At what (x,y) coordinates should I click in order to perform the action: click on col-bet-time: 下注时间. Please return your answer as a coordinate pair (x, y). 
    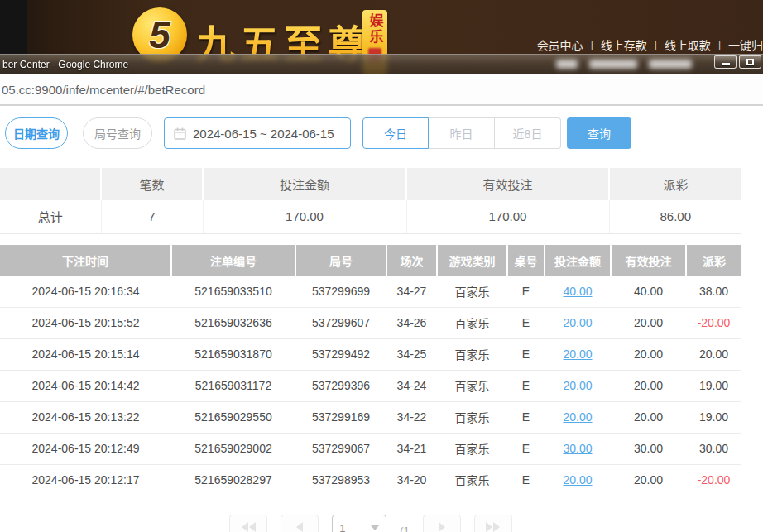
    Looking at the image, I should click on (86, 260).